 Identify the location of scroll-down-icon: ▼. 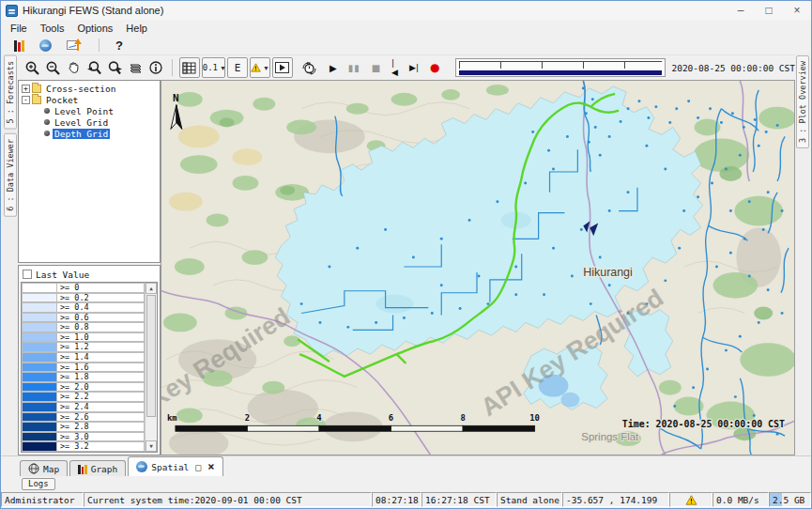
(151, 446).